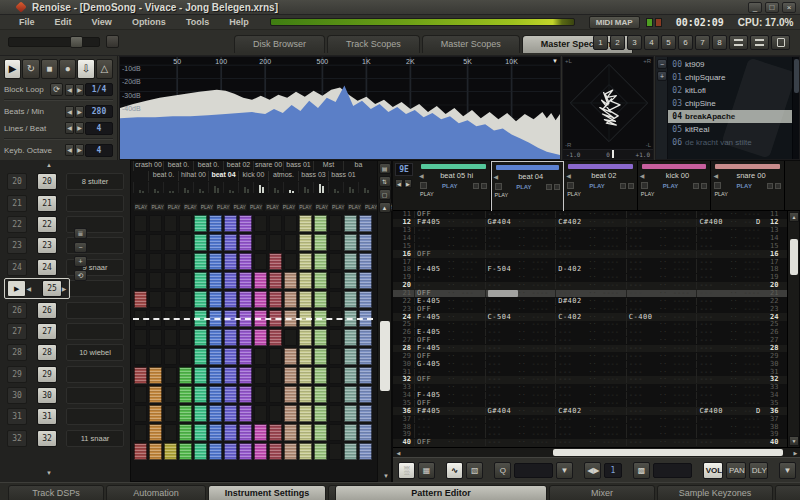  What do you see at coordinates (70, 112) in the screenshot?
I see `bpm-dec: ◀` at bounding box center [70, 112].